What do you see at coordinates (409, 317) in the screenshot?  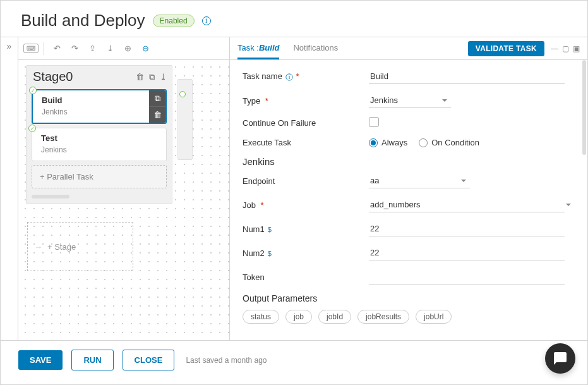 I see `output-parameters: status job jobId jobResults jobUrl` at bounding box center [409, 317].